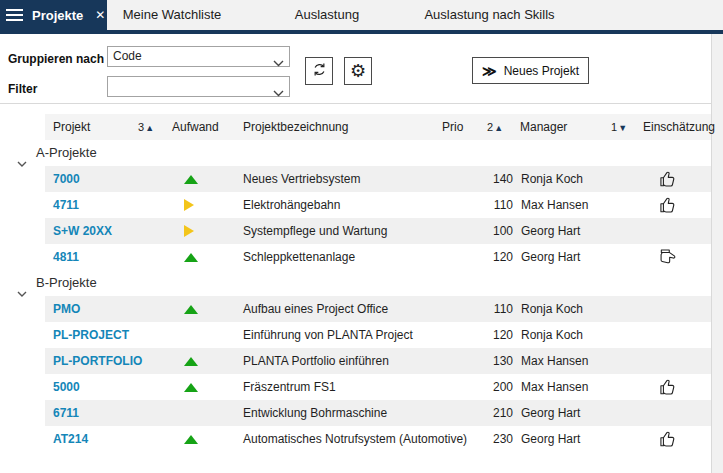 This screenshot has width=723, height=473. What do you see at coordinates (72, 127) in the screenshot?
I see `column-header-projekt: Projekt` at bounding box center [72, 127].